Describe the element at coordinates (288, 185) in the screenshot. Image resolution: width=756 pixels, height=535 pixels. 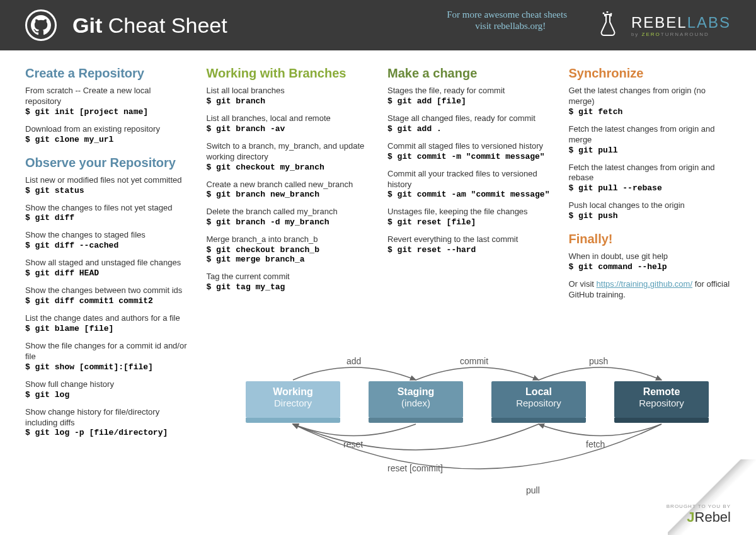
I see `desc: Create a new branch called new_branch` at that location.